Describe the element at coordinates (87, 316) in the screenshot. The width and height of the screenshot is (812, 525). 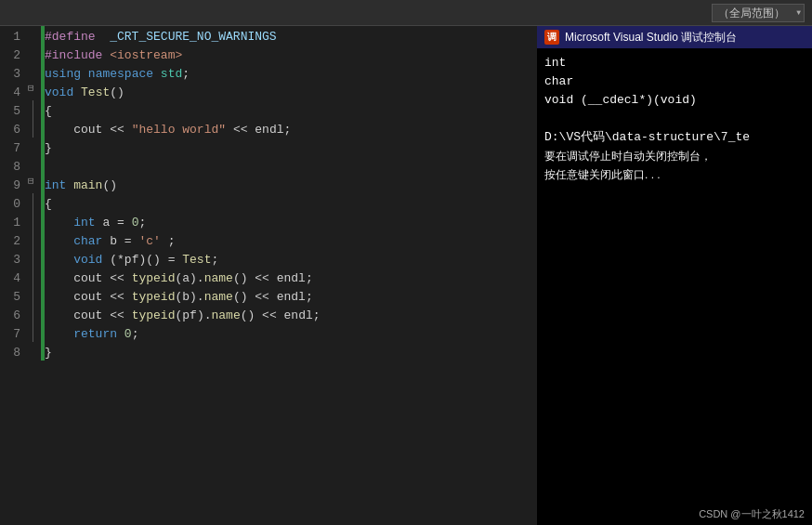
I see `cout-4: cout` at that location.